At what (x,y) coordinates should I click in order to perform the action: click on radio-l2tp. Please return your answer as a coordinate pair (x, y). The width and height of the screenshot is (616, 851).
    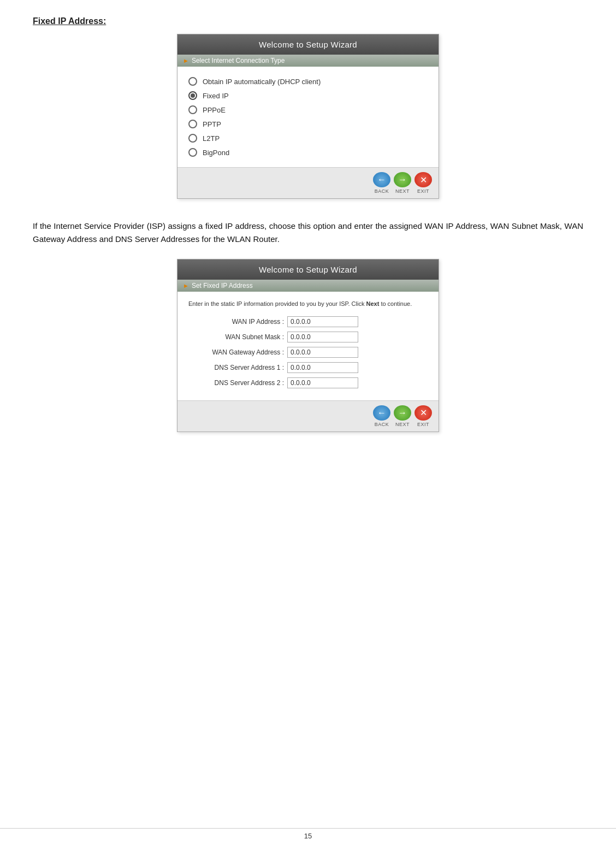
    Looking at the image, I should click on (193, 138).